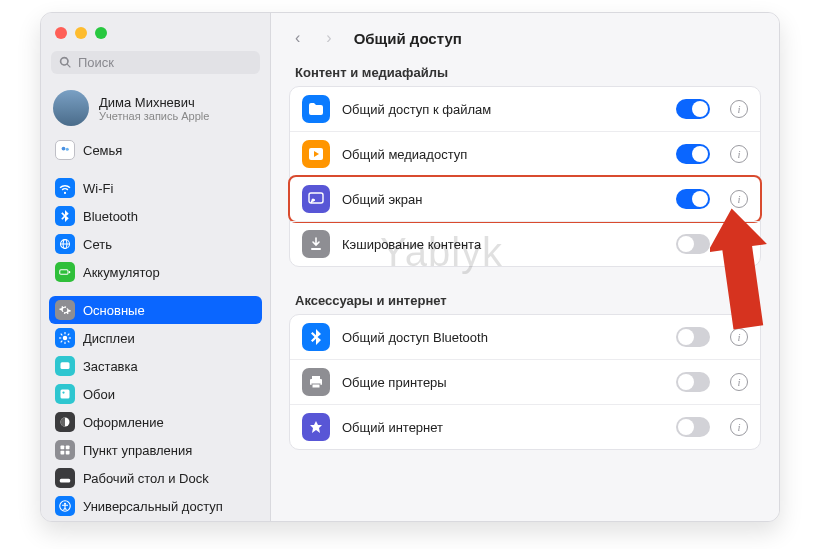  What do you see at coordinates (156, 478) in the screenshot?
I see `sidebar-item: Рабочий стол и Dock` at bounding box center [156, 478].